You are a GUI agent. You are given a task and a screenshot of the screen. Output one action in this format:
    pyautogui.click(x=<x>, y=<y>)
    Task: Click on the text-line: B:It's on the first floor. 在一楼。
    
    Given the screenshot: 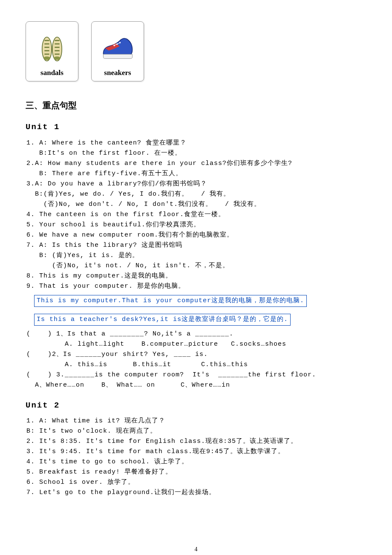 What is the action you would take?
    pyautogui.click(x=196, y=153)
    